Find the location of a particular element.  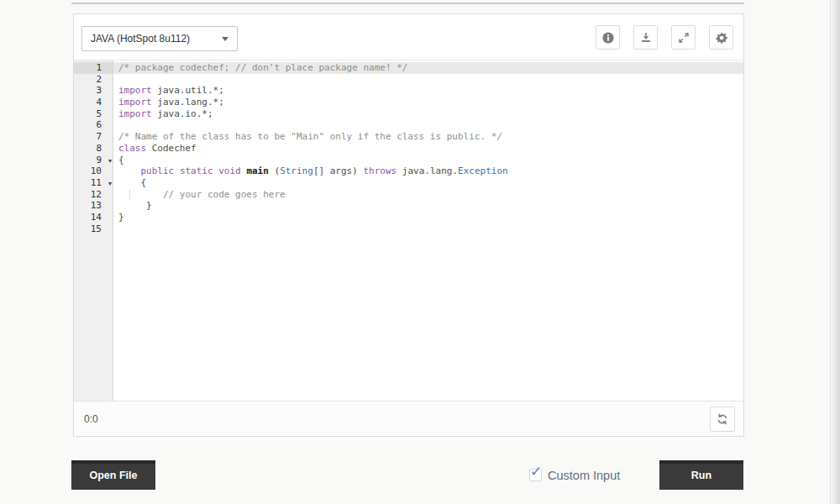

code-token-comment: // your code goes here is located at coordinates (202, 195).